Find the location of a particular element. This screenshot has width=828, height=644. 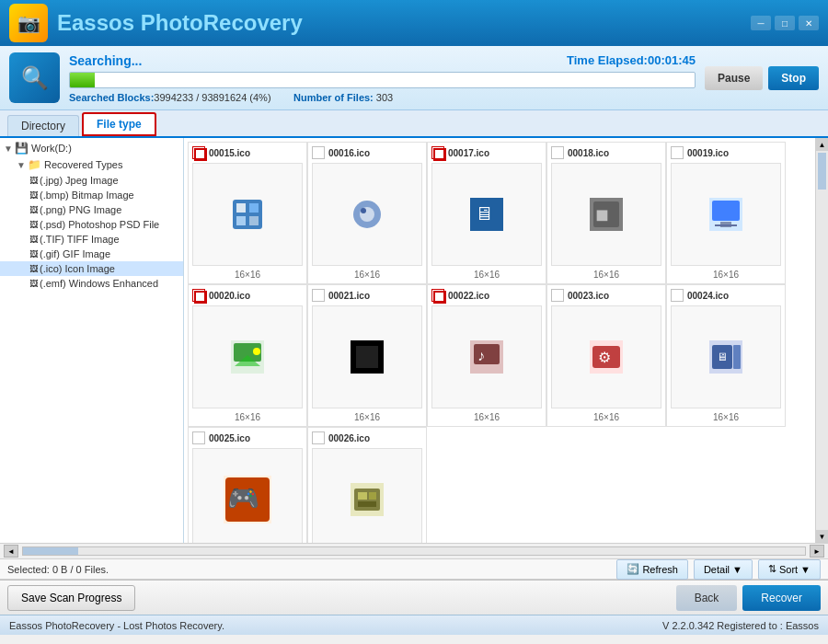

navigation-buttons: Back Recover is located at coordinates (749, 598).